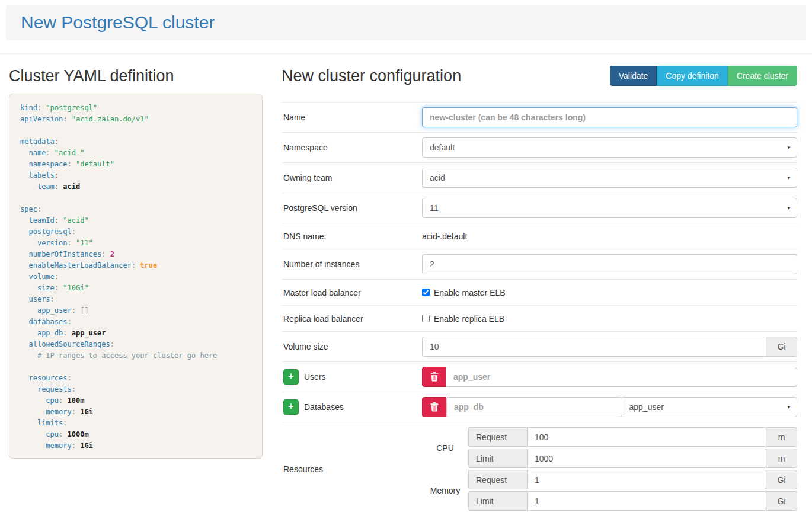 The width and height of the screenshot is (812, 522). I want to click on database-entry: app_user ▼, so click(609, 407).